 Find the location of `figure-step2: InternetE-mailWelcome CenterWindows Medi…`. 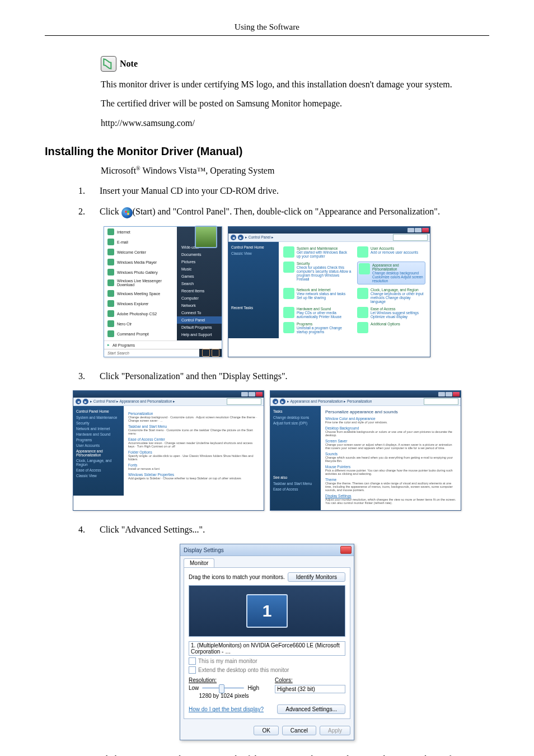

figure-step2: InternetE-mailWelcome CenterWindows Medi… is located at coordinates (267, 292).